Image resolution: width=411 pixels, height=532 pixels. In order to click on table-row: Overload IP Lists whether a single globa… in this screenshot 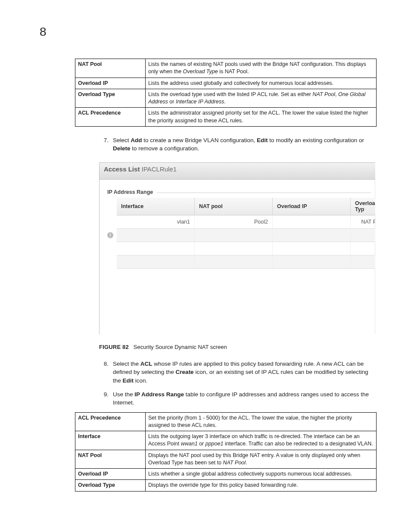, I will do `click(226, 474)`.